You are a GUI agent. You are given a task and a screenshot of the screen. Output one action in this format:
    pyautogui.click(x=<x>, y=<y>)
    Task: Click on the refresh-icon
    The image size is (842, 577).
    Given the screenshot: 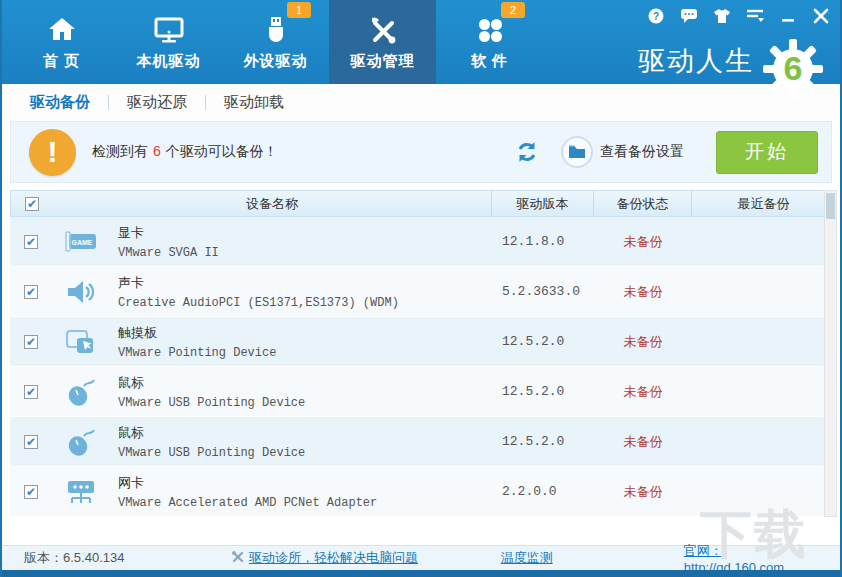 What is the action you would take?
    pyautogui.click(x=527, y=152)
    